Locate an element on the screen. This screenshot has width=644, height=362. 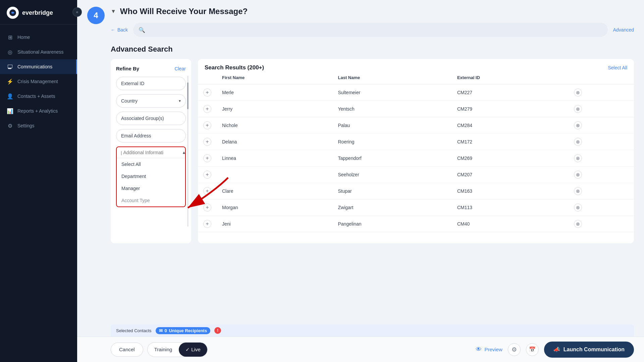
panel-scroll-indicator is located at coordinates (188, 151).